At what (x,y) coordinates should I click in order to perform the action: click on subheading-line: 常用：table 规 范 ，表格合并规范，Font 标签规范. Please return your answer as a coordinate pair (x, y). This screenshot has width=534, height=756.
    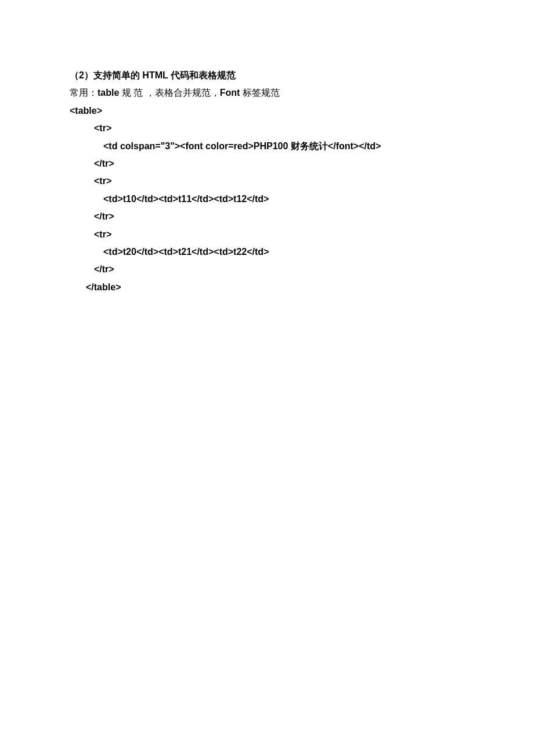
    Looking at the image, I should click on (267, 93).